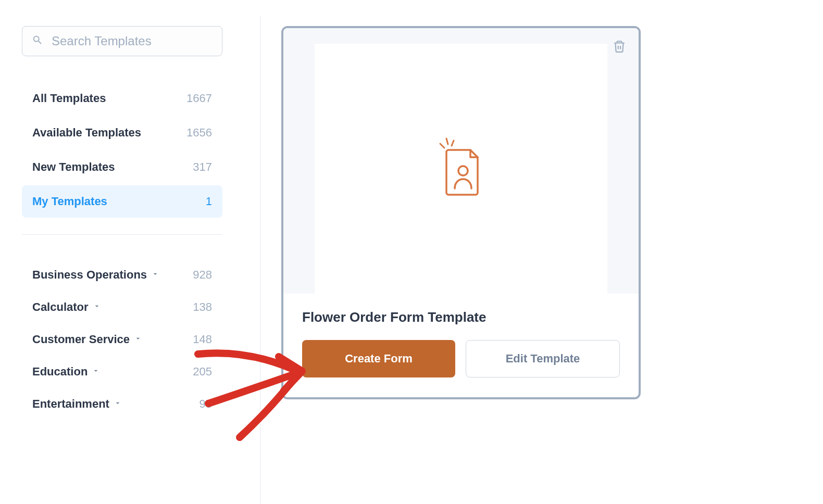 The width and height of the screenshot is (823, 504). Describe the element at coordinates (379, 359) in the screenshot. I see `create-form-button: Create Form` at that location.